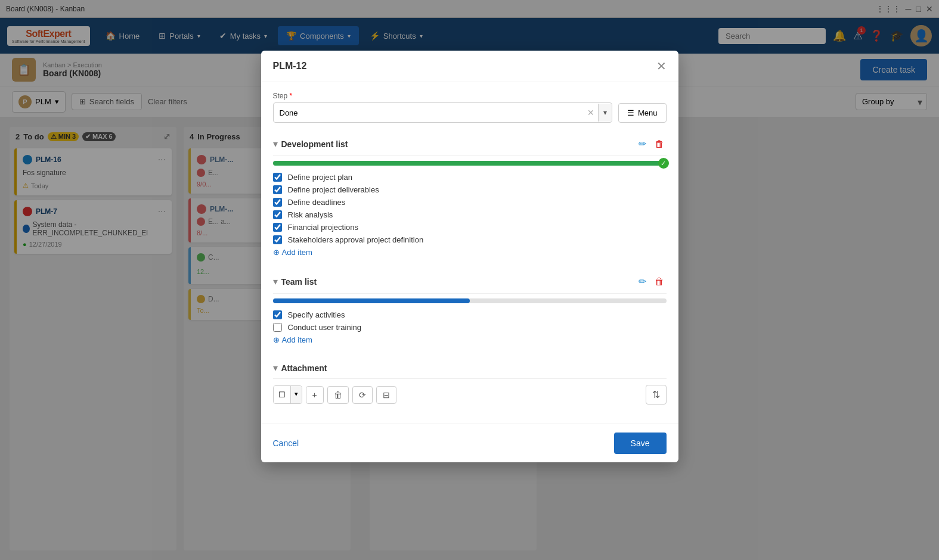 The height and width of the screenshot is (560, 939). What do you see at coordinates (315, 395) in the screenshot?
I see `add-attachment-button: +` at bounding box center [315, 395].